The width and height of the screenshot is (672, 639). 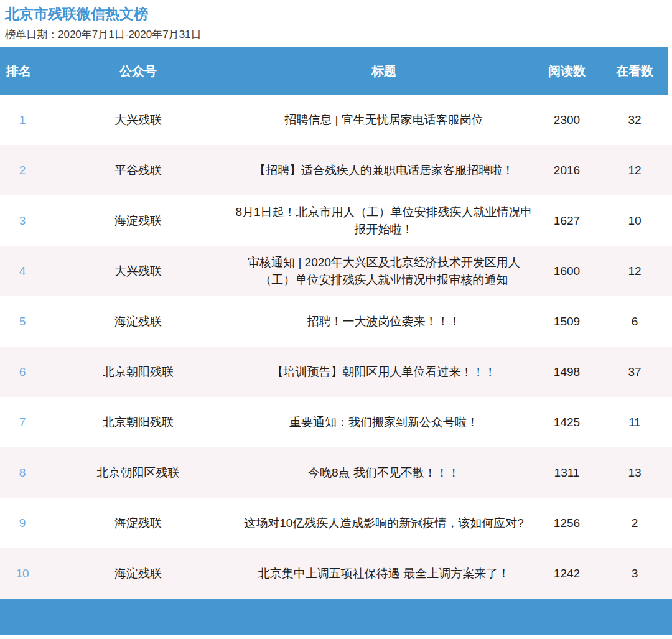 What do you see at coordinates (336, 271) in the screenshot?
I see `table-row: 4 大兴残联 审核通知 | 2020年大兴区及北京经济技术开发区用人（工）单位安…` at bounding box center [336, 271].